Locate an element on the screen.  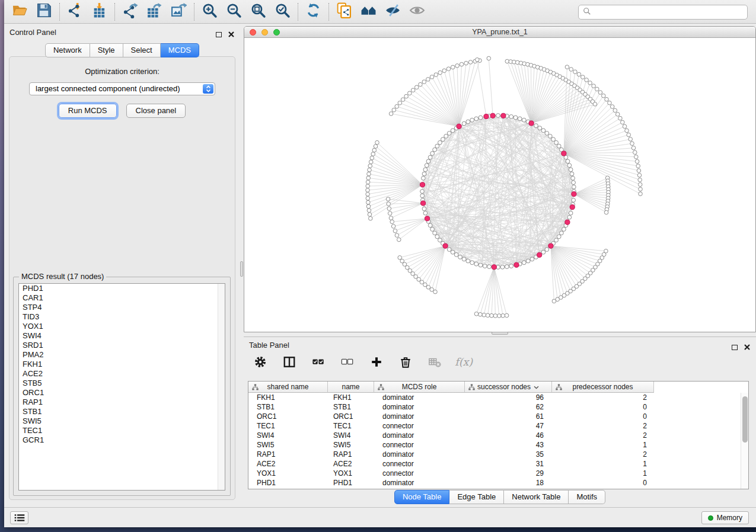
tab-network: Network is located at coordinates (68, 50).